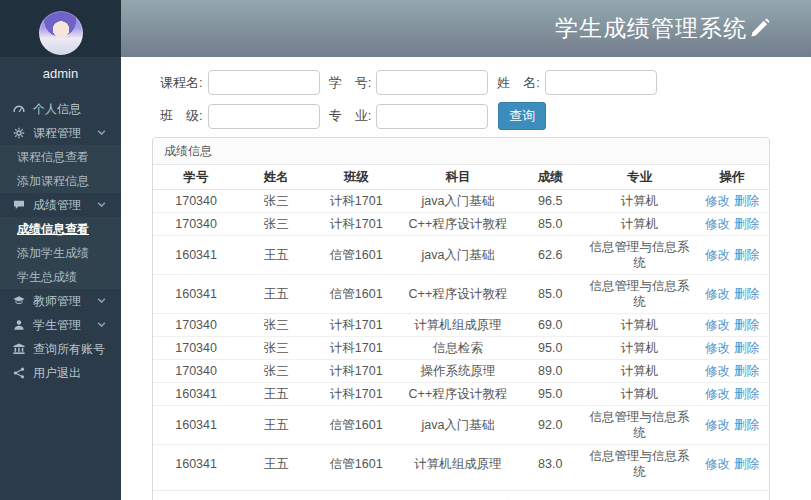 The height and width of the screenshot is (500, 811). I want to click on page-title-text: 学生成绩管理系统, so click(651, 28).